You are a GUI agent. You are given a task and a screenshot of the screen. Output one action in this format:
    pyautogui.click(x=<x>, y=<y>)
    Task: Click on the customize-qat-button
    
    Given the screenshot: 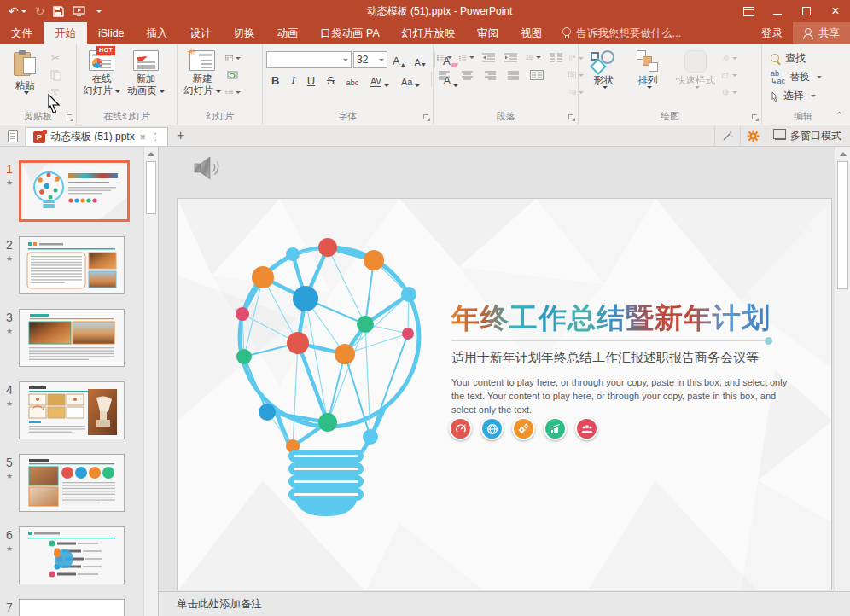 What is the action you would take?
    pyautogui.click(x=97, y=12)
    